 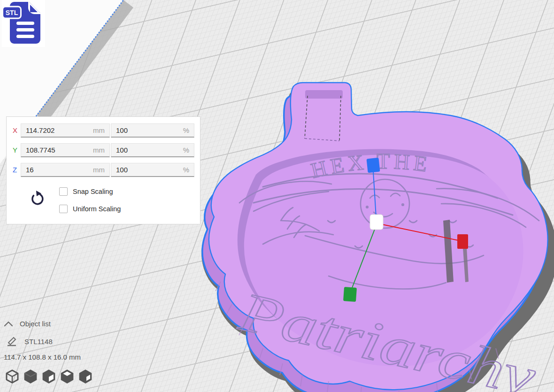 I want to click on z-percent-unit: %, so click(x=186, y=170).